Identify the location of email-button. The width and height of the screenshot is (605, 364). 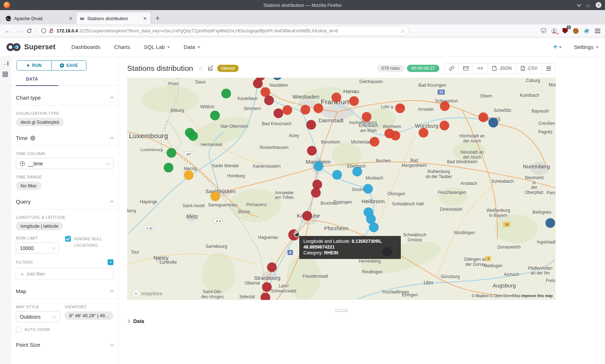
(466, 68).